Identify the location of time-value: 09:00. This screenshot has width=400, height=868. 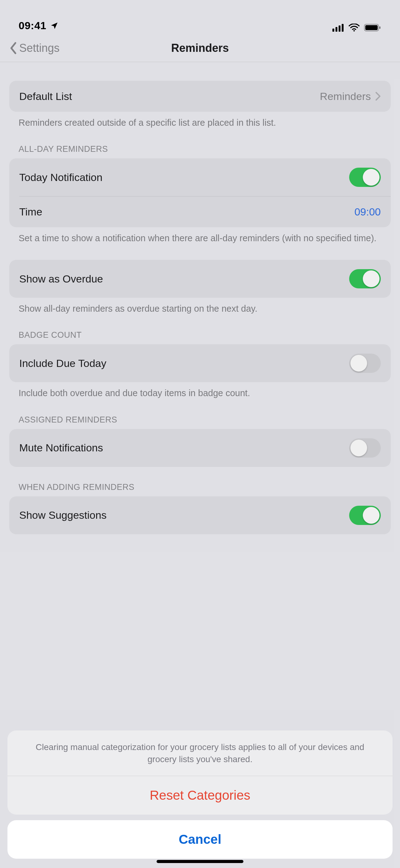
(368, 212).